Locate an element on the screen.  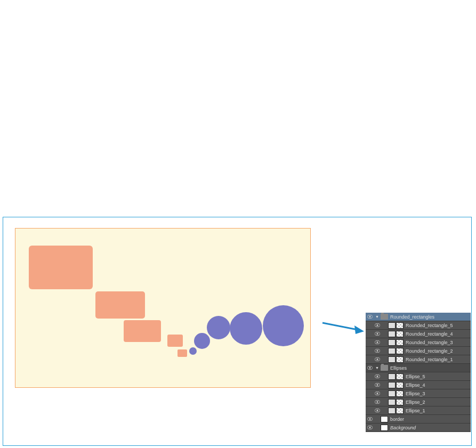
layer-label: border is located at coordinates (431, 419).